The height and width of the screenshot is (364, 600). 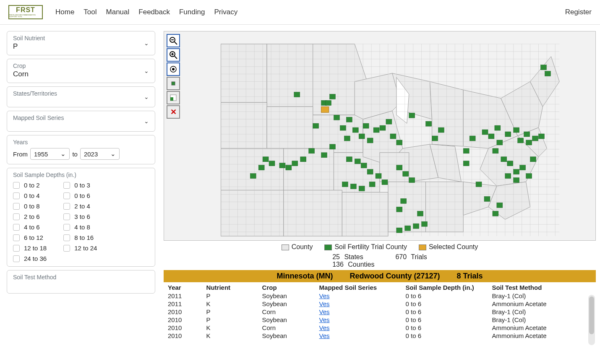 What do you see at coordinates (592, 320) in the screenshot?
I see `table-scrollbar` at bounding box center [592, 320].